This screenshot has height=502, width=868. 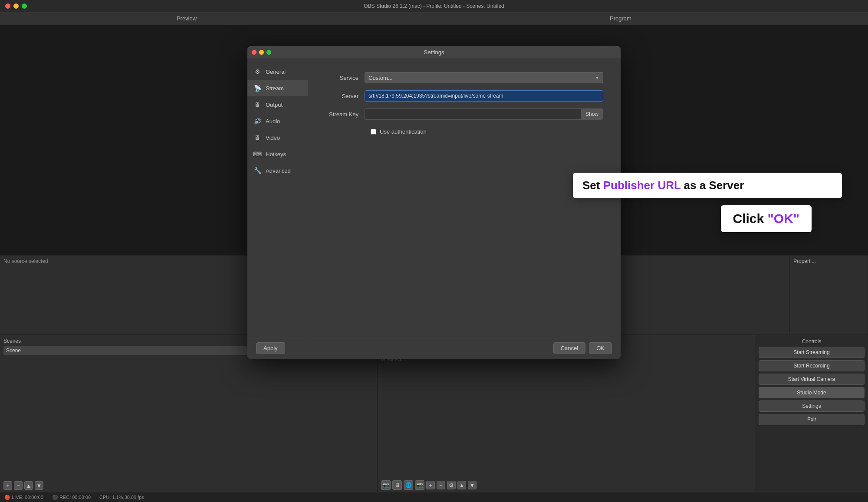 What do you see at coordinates (381, 78) in the screenshot?
I see `service-value: Custom...` at bounding box center [381, 78].